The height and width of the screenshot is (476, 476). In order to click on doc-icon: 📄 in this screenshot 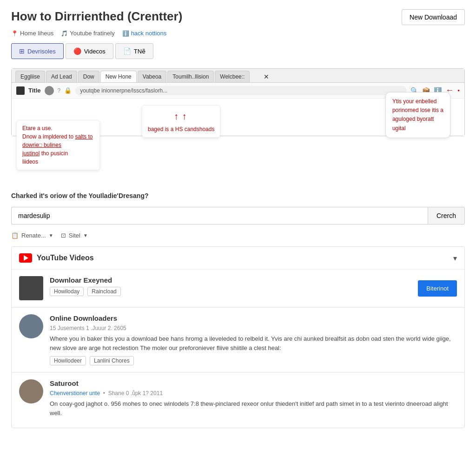, I will do `click(127, 51)`.